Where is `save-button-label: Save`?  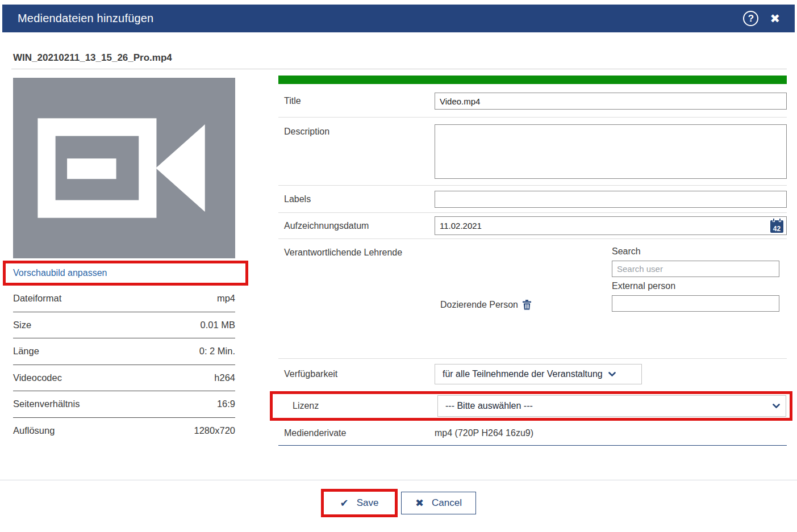
save-button-label: Save is located at coordinates (368, 503).